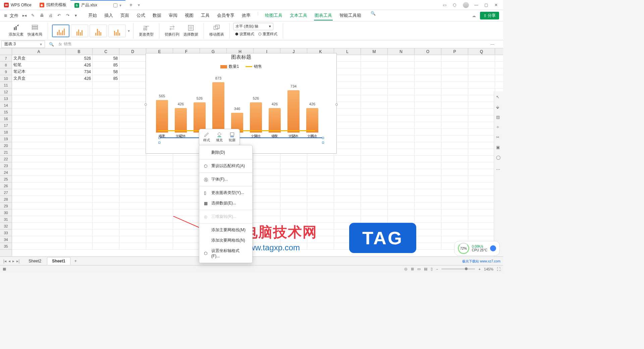 The width and height of the screenshot is (644, 349). I want to click on row-header: 13, so click(6, 99).